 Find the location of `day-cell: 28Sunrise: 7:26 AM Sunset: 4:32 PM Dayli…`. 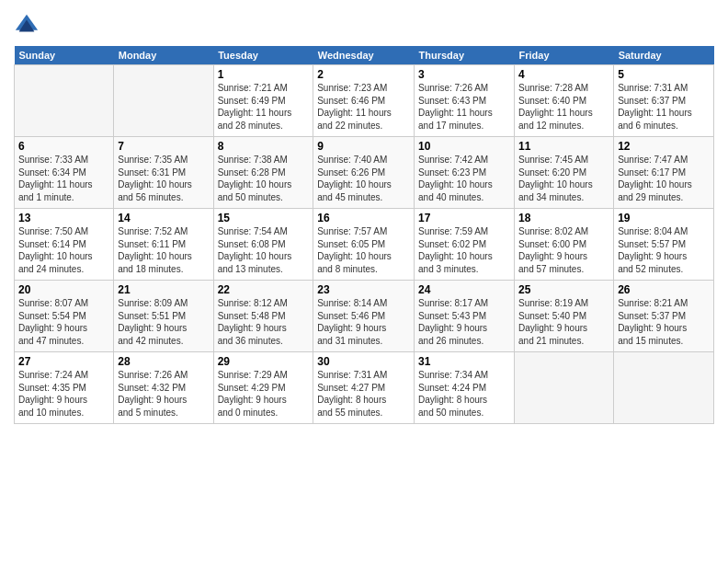

day-cell: 28Sunrise: 7:26 AM Sunset: 4:32 PM Dayli… is located at coordinates (164, 388).